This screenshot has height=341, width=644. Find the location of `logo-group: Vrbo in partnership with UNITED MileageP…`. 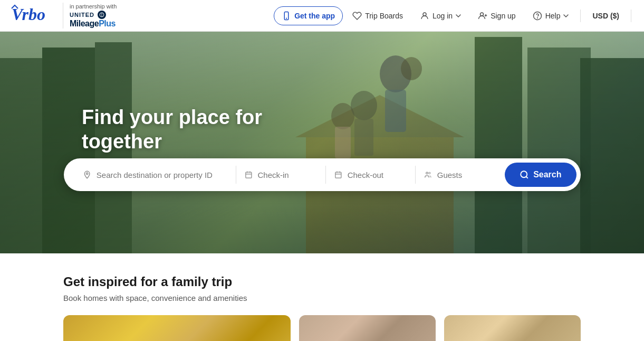

logo-group: Vrbo in partnership with UNITED MileageP… is located at coordinates (63, 15).